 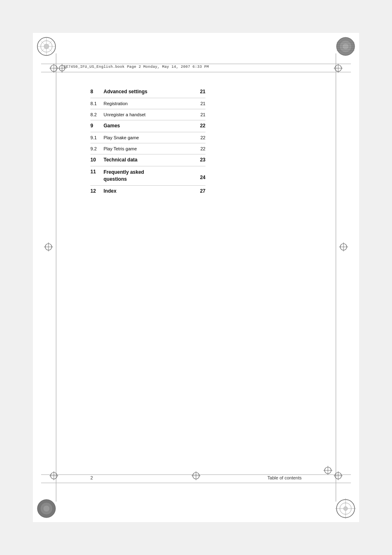 I want to click on toc-page-11: 24, so click(x=200, y=175).